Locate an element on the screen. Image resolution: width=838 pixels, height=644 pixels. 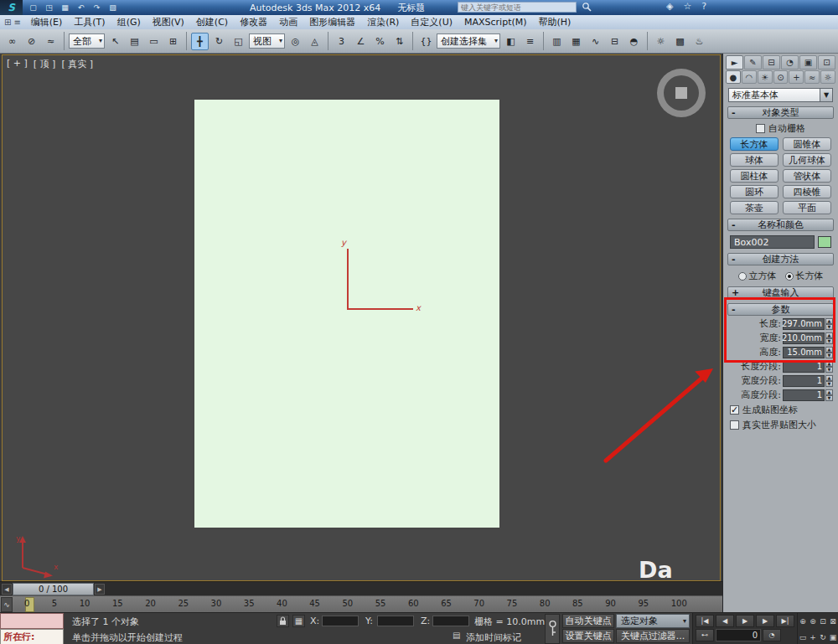
tab-display: ▣ is located at coordinates (808, 62).